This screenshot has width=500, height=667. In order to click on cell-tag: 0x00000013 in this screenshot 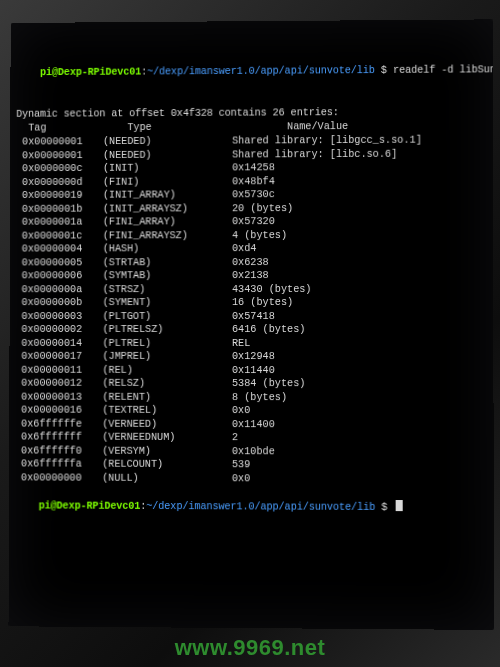, I will do `click(58, 397)`.